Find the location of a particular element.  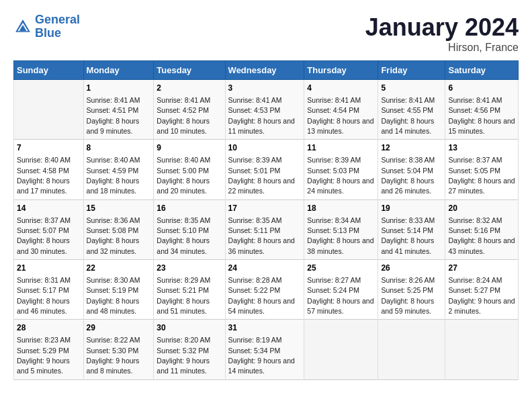

header: General Blue January 2024 Hirson, France is located at coordinates (266, 34).